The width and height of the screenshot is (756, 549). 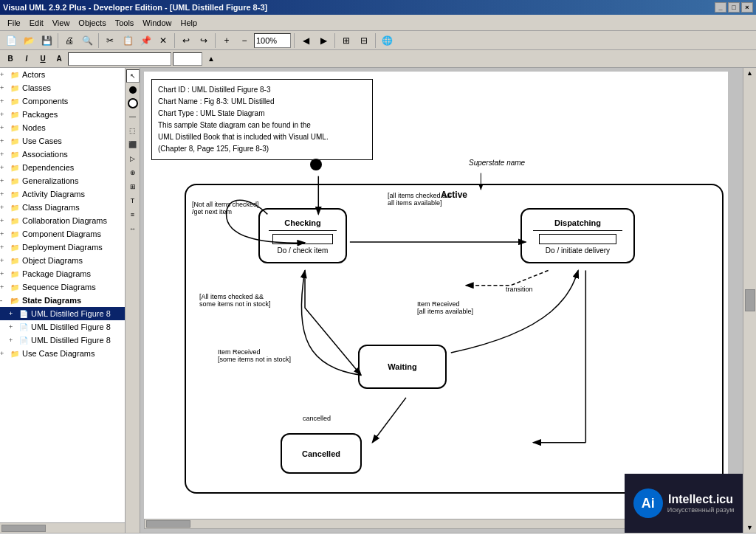 What do you see at coordinates (235, 300) in the screenshot?
I see `transition-label-3: [All items checked &&some items not in s…` at bounding box center [235, 300].